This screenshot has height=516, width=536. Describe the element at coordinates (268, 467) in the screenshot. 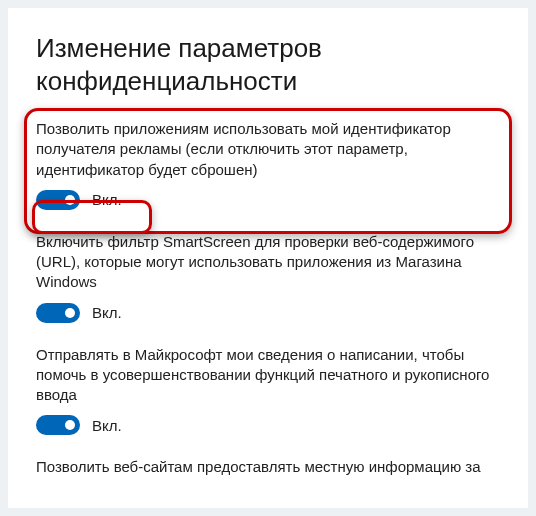

I see `setting-desc: Позволить веб-сайтам предоставлять местн…` at that location.